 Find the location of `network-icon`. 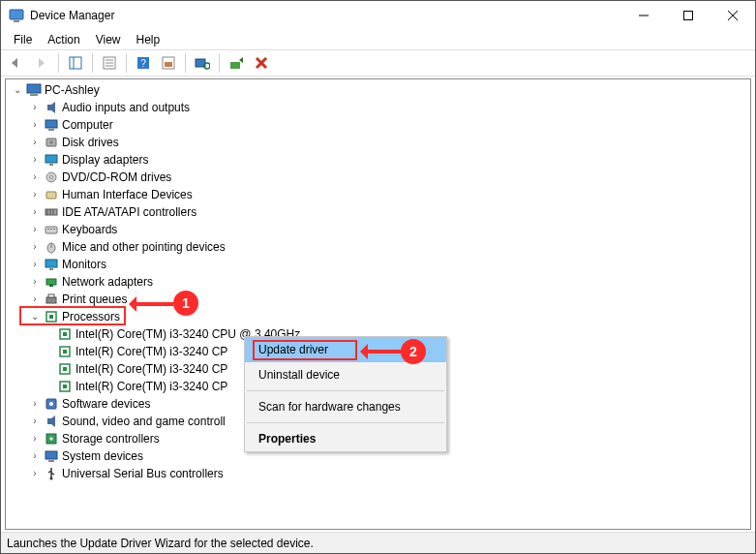

network-icon is located at coordinates (51, 282).